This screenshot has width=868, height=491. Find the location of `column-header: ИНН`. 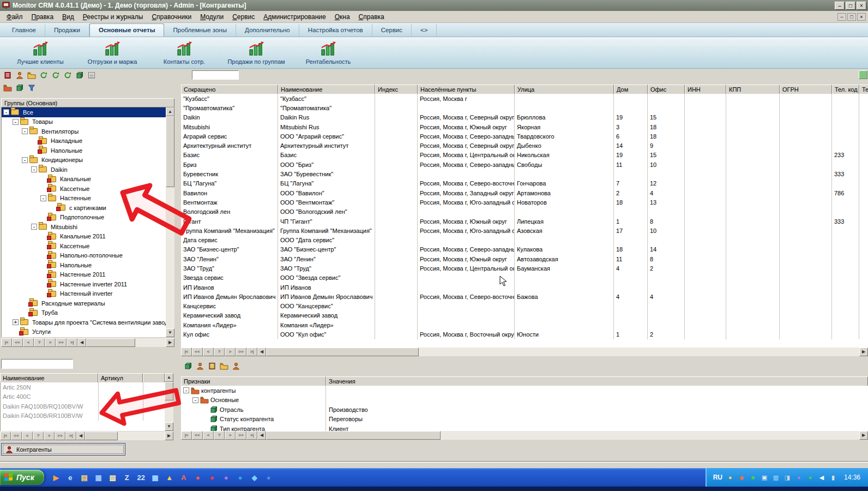

column-header: ИНН is located at coordinates (706, 89).